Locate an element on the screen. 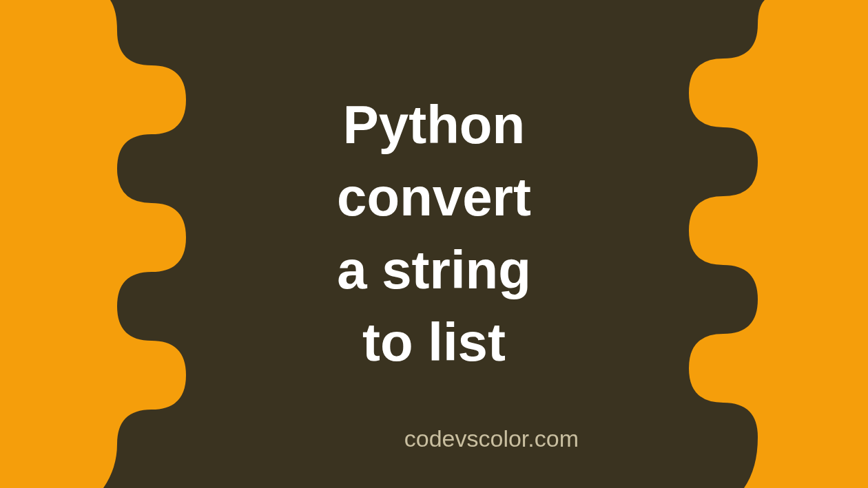 The width and height of the screenshot is (868, 488). title-line-1: Python is located at coordinates (434, 125).